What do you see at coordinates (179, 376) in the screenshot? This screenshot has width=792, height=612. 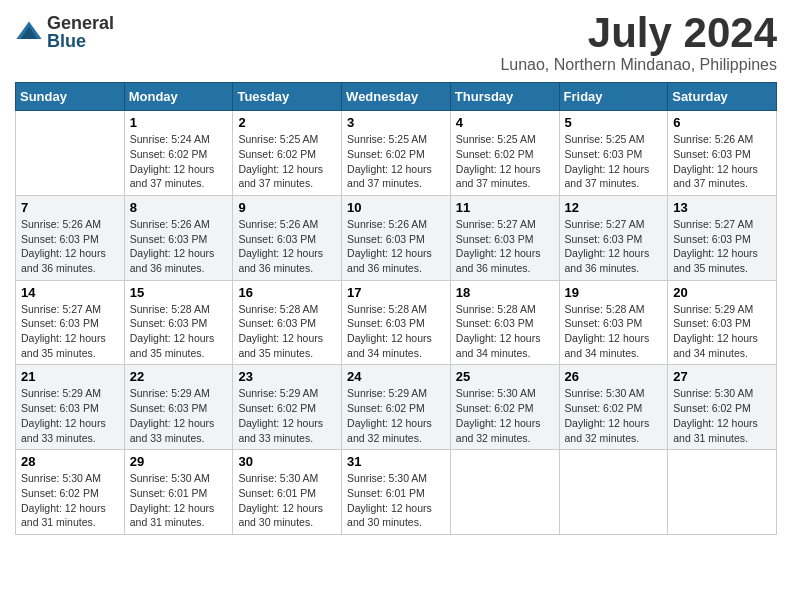 I see `day-number: 22` at bounding box center [179, 376].